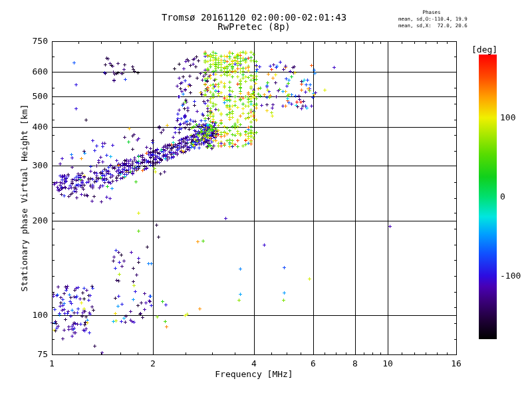 The width and height of the screenshot is (532, 399). Describe the element at coordinates (439, 19) in the screenshot. I see `phase-stats-o-mode: mean, sd,O:-110.4, 19.9` at that location.